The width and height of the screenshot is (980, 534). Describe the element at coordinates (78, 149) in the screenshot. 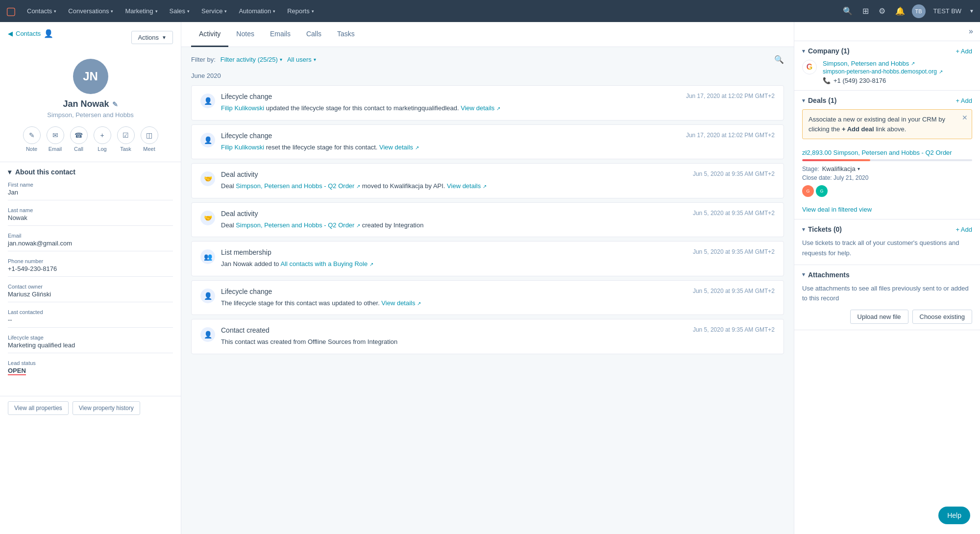

I see `call-label: Call` at that location.